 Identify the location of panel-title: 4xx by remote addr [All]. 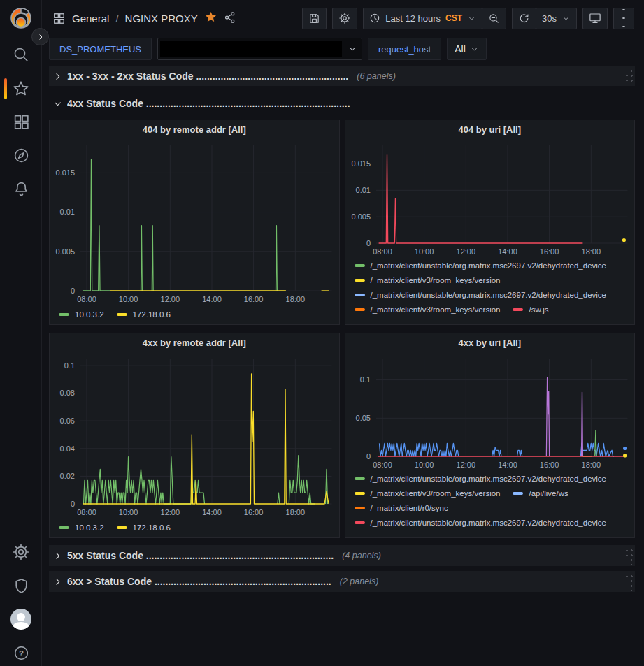
(194, 342).